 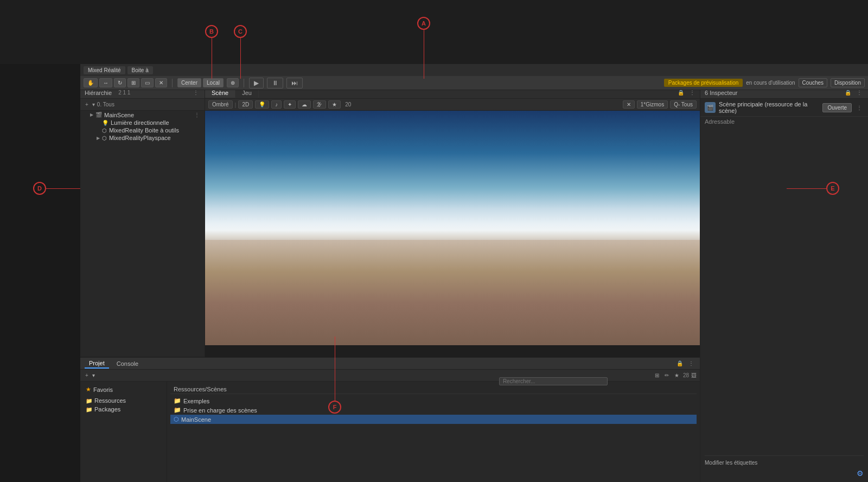 What do you see at coordinates (719, 122) in the screenshot?
I see `addressable-label: Adressable` at bounding box center [719, 122].